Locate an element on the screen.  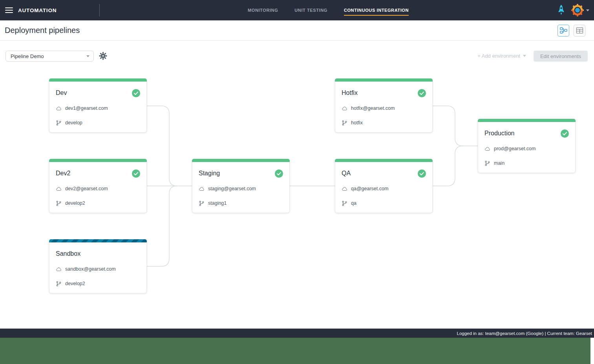
add-environment-label: + Add environment is located at coordinates (499, 56).